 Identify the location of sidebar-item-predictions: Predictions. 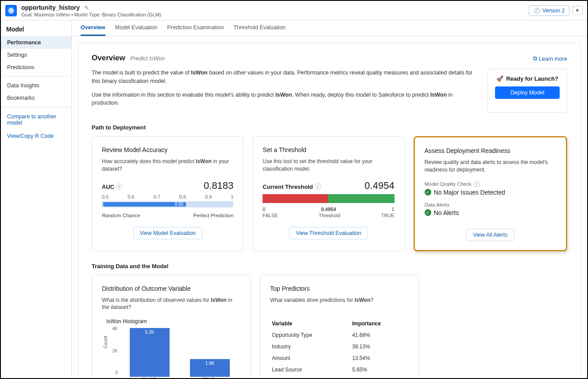
(36, 67).